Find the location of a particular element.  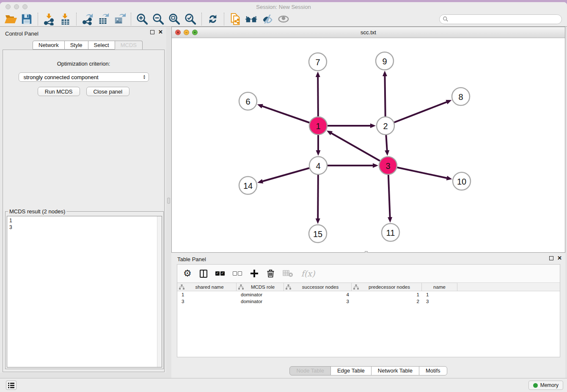

table-row: 3dominator323 is located at coordinates (369, 301).